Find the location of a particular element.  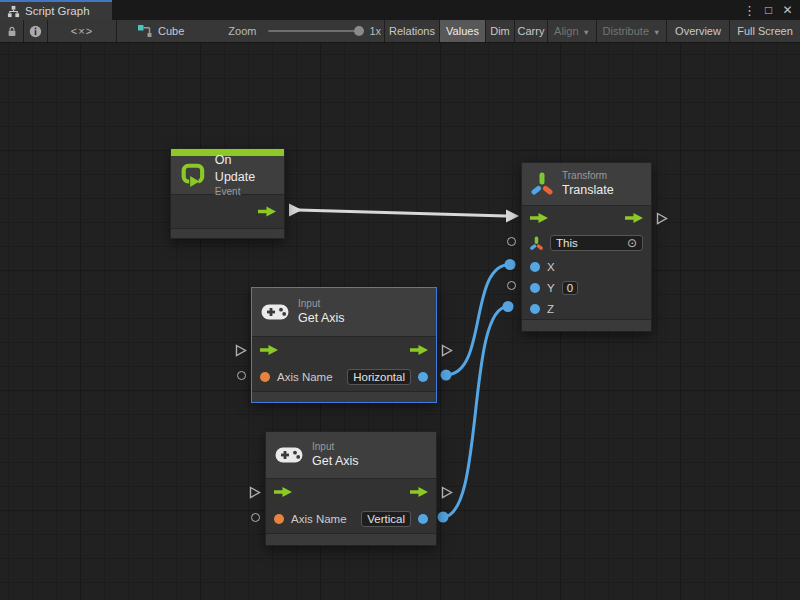

full-screen-button: Full Screen is located at coordinates (765, 31).